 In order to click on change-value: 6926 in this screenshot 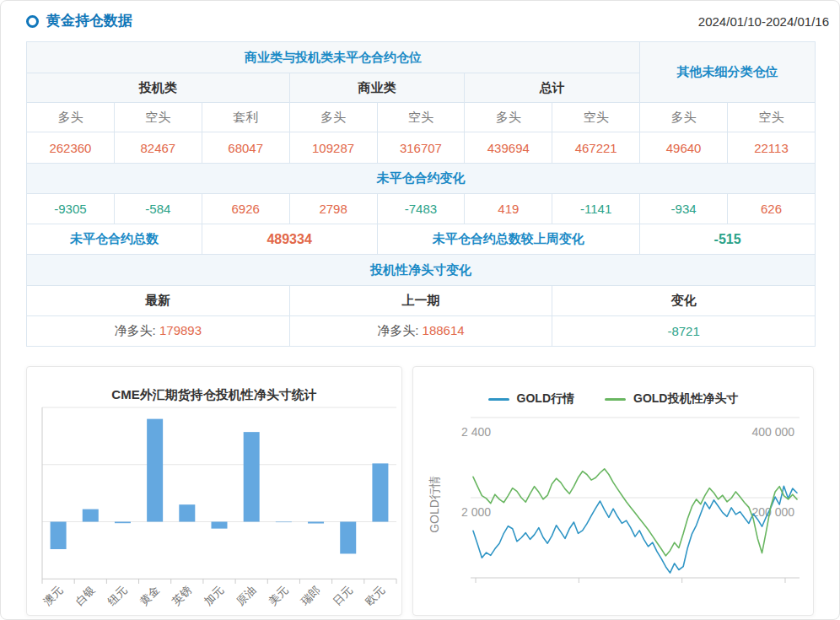, I will do `click(245, 209)`.